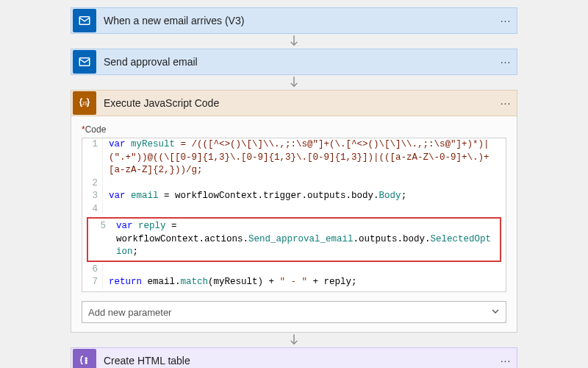  I want to click on code-field-label: Code, so click(96, 130).